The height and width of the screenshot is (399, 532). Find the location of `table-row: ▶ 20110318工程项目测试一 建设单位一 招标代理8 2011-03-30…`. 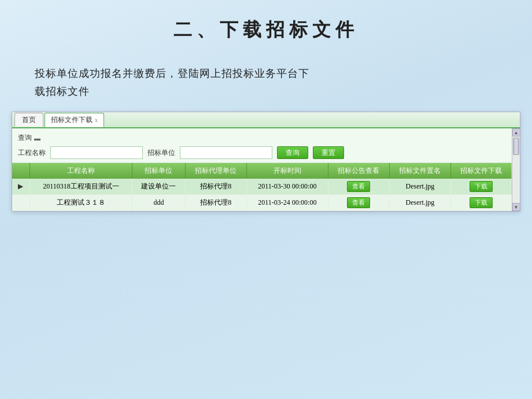

table-row: ▶ 20110318工程项目测试一 建设单位一 招标代理8 2011-03-30… is located at coordinates (262, 187).